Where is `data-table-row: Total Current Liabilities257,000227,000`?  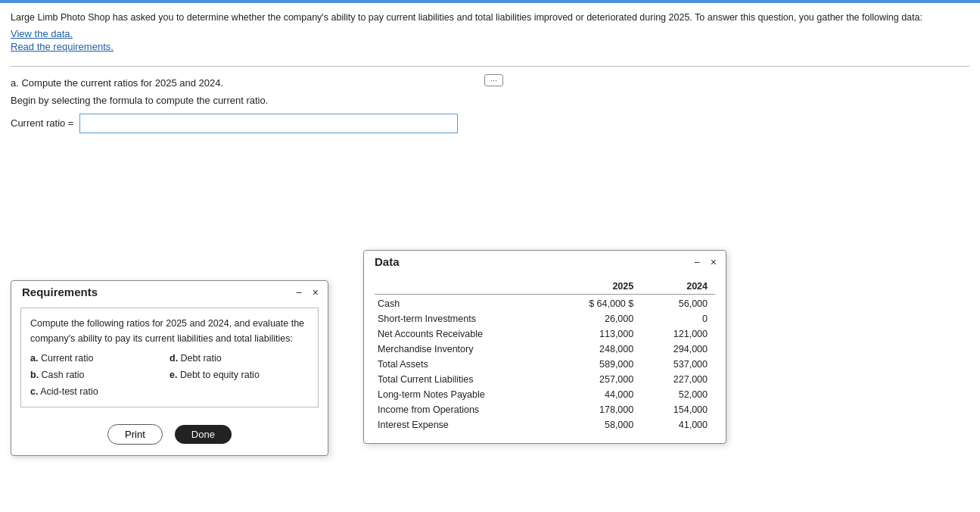
data-table-row: Total Current Liabilities257,000227,000 is located at coordinates (545, 379).